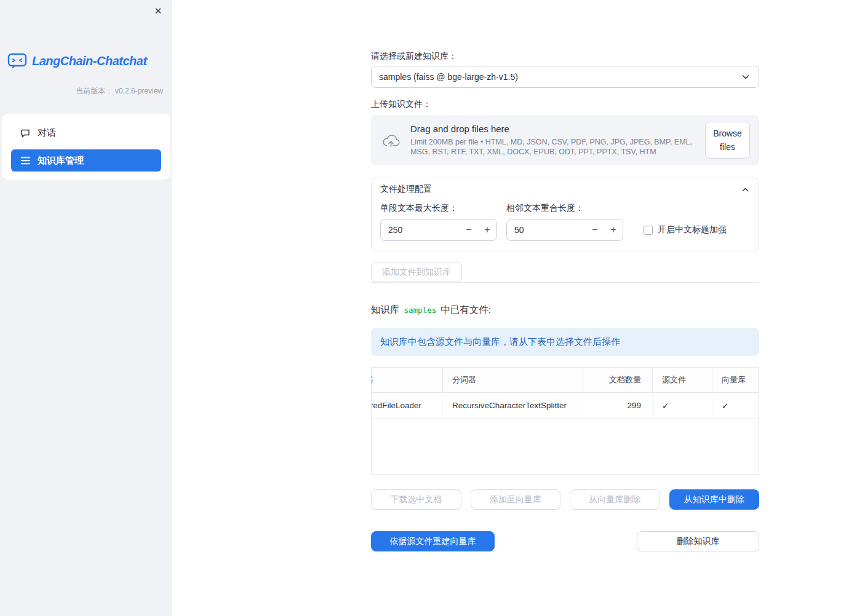 Image resolution: width=849 pixels, height=616 pixels. What do you see at coordinates (420, 230) in the screenshot?
I see `max-length-input` at bounding box center [420, 230].